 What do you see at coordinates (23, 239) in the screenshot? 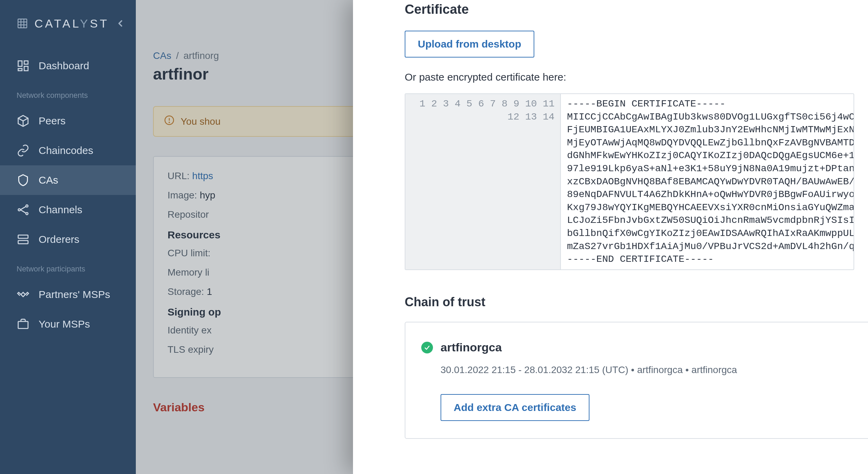
I see `server-icon` at bounding box center [23, 239].